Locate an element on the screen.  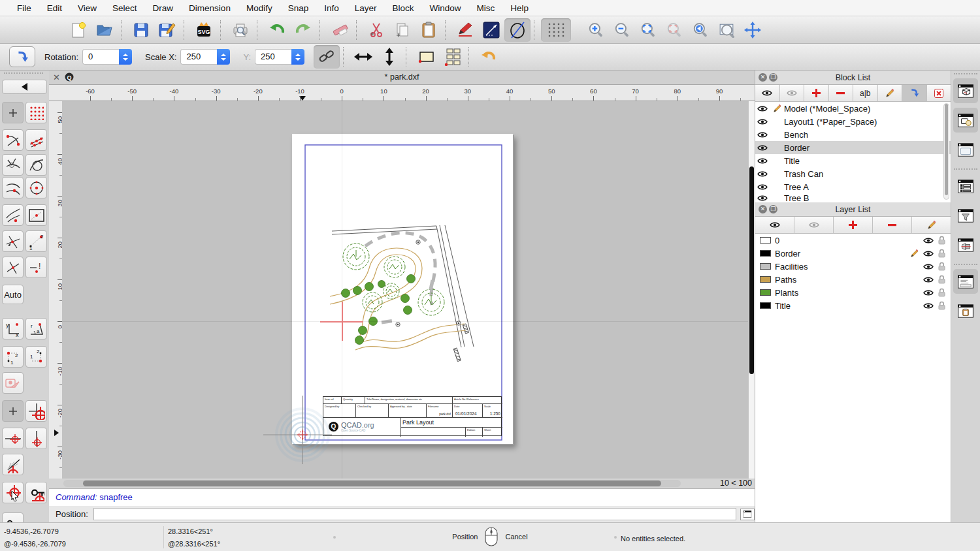
menu-file: File is located at coordinates (24, 8).